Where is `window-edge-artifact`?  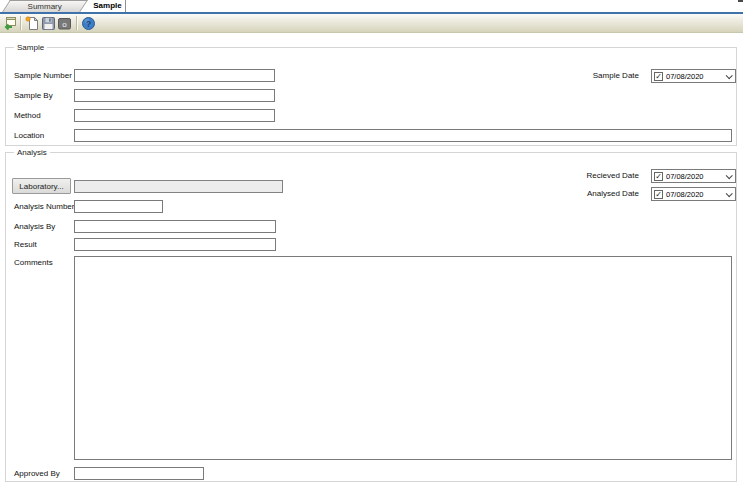
window-edge-artifact is located at coordinates (740, 1).